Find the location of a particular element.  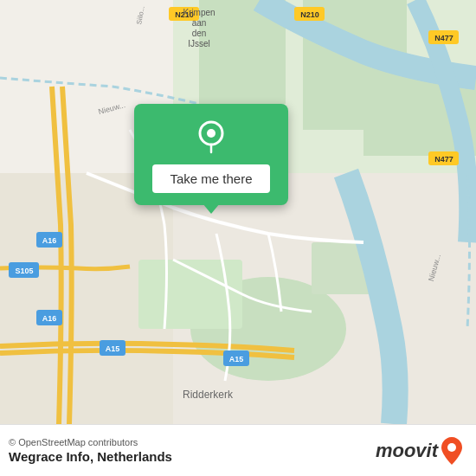

osm-attribution: © OpenStreetMap contributors is located at coordinates (90, 442).